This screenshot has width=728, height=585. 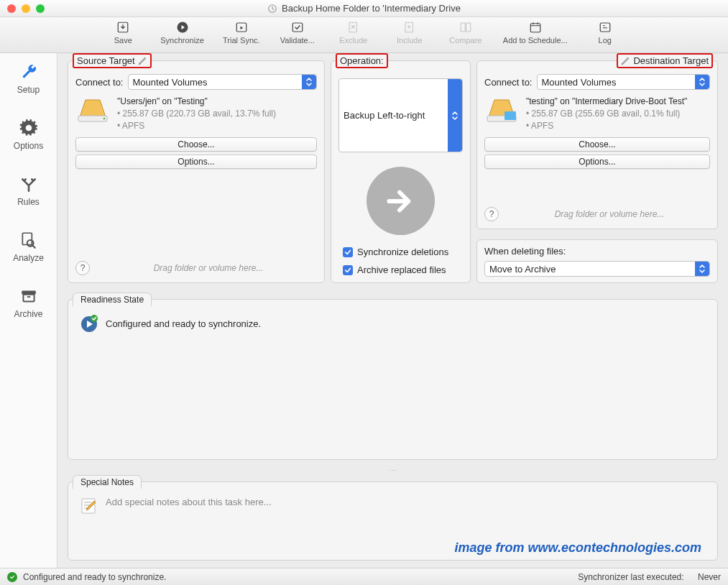 What do you see at coordinates (502, 110) in the screenshot?
I see `folder-drive-icon` at bounding box center [502, 110].